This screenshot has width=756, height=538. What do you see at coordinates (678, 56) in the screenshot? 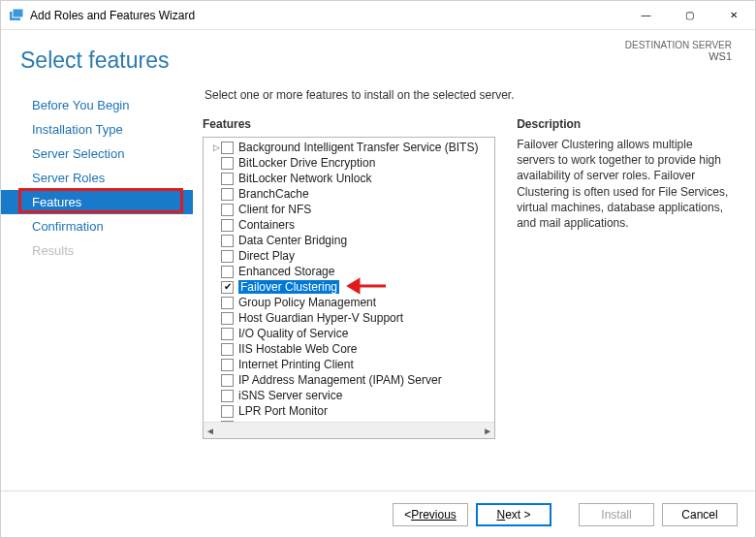
I see `destination-value: WS1` at bounding box center [678, 56].